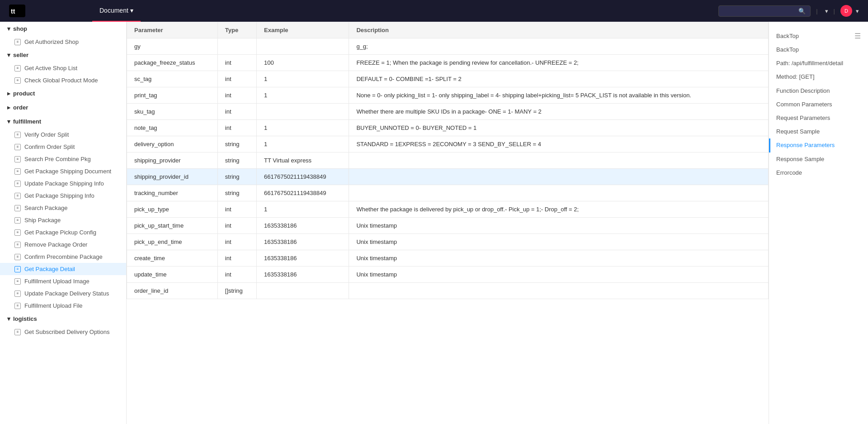 Image resolution: width=868 pixels, height=424 pixels. Describe the element at coordinates (63, 306) in the screenshot. I see `sidebar-item-fulfillment-upload-file: ≡ Fulfillment Upload File` at that location.